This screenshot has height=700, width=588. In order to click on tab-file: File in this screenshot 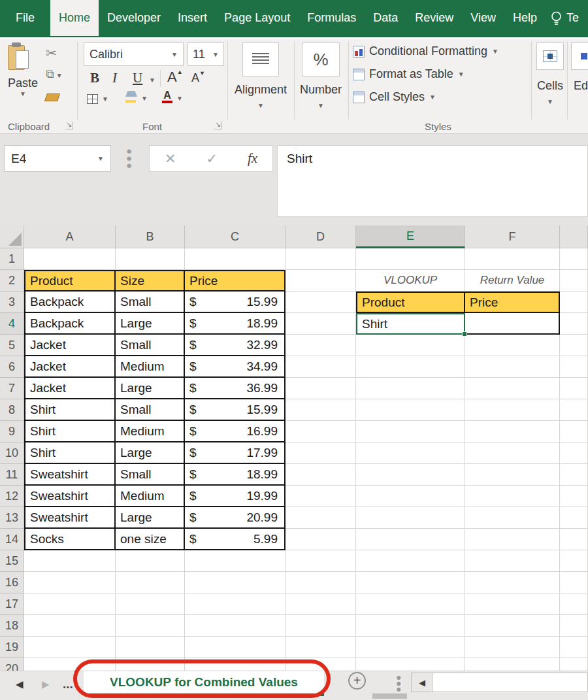, I will do `click(25, 18)`.